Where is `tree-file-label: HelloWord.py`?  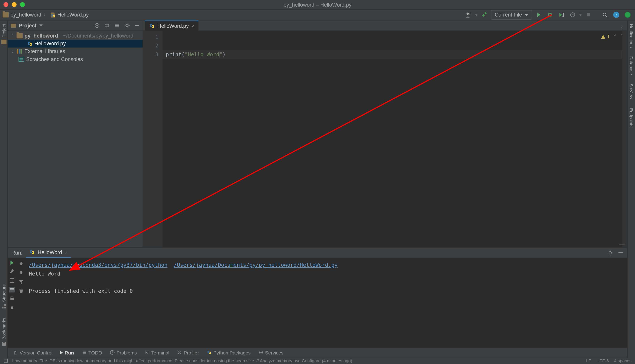 tree-file-label: HelloWord.py is located at coordinates (50, 44).